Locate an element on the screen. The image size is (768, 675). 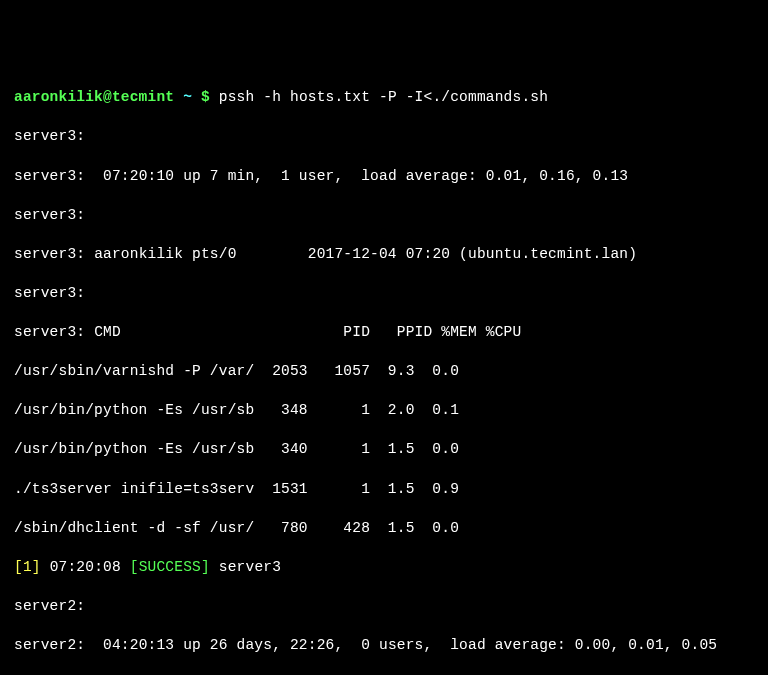
who-line: server3: aaronkilik pts/0 2017-12-04 07:… is located at coordinates (384, 255).